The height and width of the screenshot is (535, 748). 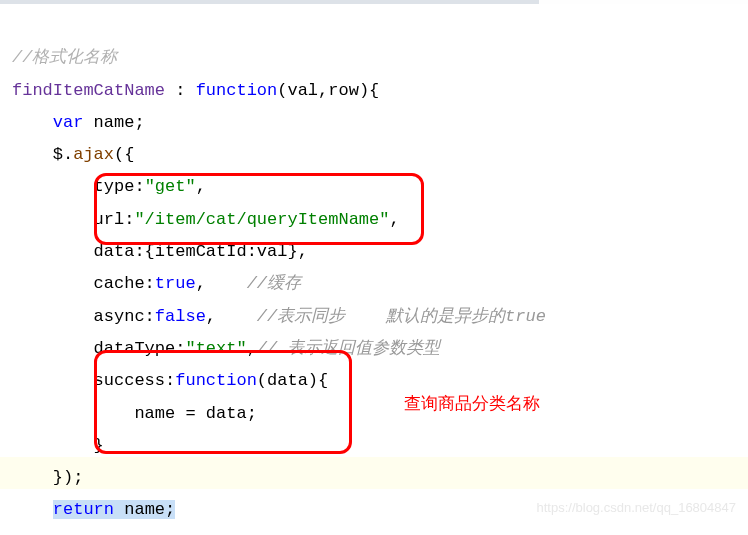 What do you see at coordinates (124, 154) in the screenshot?
I see `ajax-open: ({` at bounding box center [124, 154].